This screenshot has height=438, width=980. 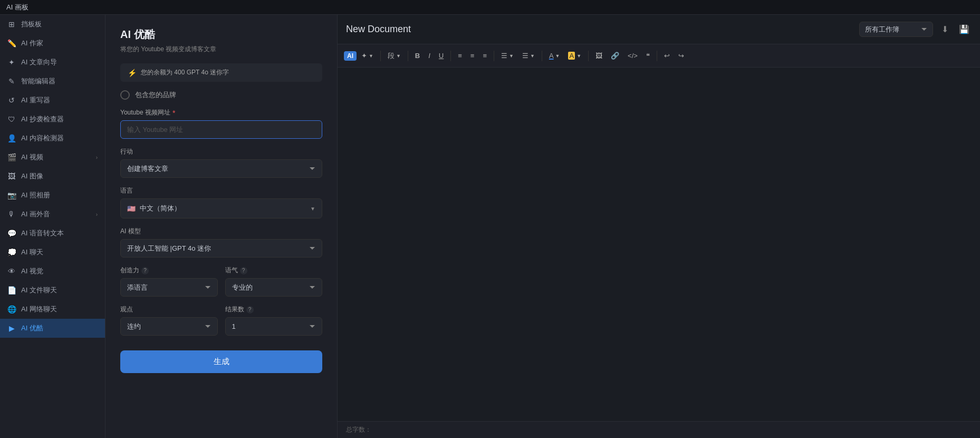 What do you see at coordinates (53, 176) in the screenshot?
I see `sidebar-item-ai-image: 🖼 AI 图像` at bounding box center [53, 176].